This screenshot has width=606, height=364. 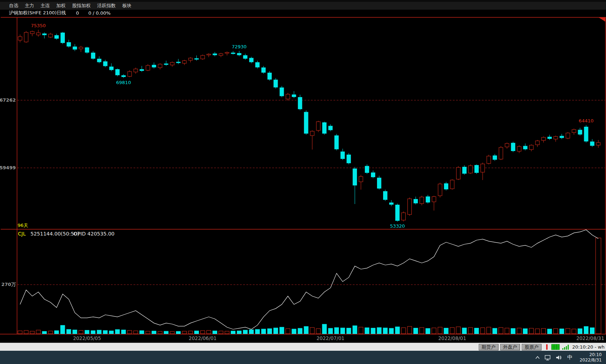 What do you see at coordinates (511, 347) in the screenshot?
I see `account-buttons: 期货户外盘户股票户` at bounding box center [511, 347].